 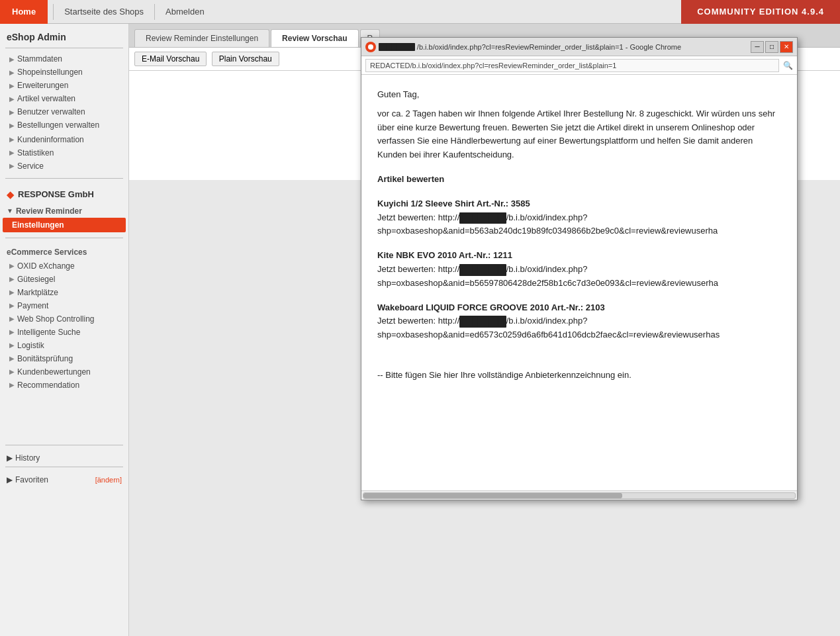 I want to click on footer-text: -- Bitte fügen Sie hier Ihre vollständig…, so click(x=579, y=376).